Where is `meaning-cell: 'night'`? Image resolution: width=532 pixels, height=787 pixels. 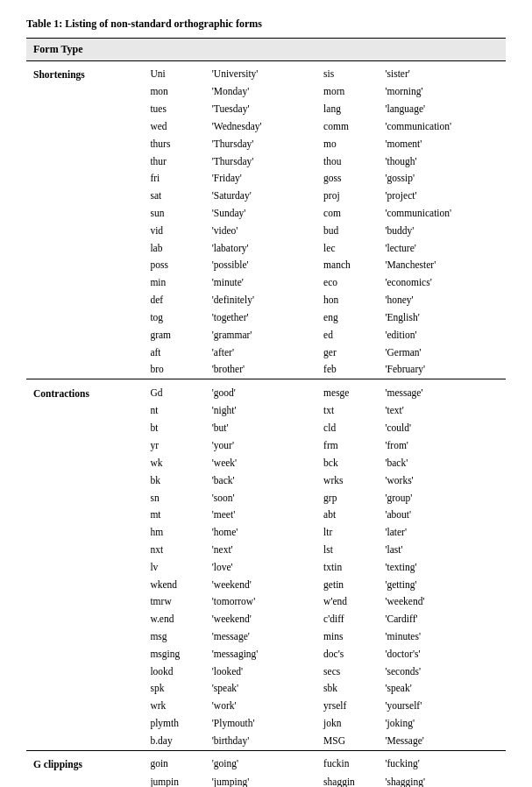
meaning-cell: 'night' is located at coordinates (261, 411).